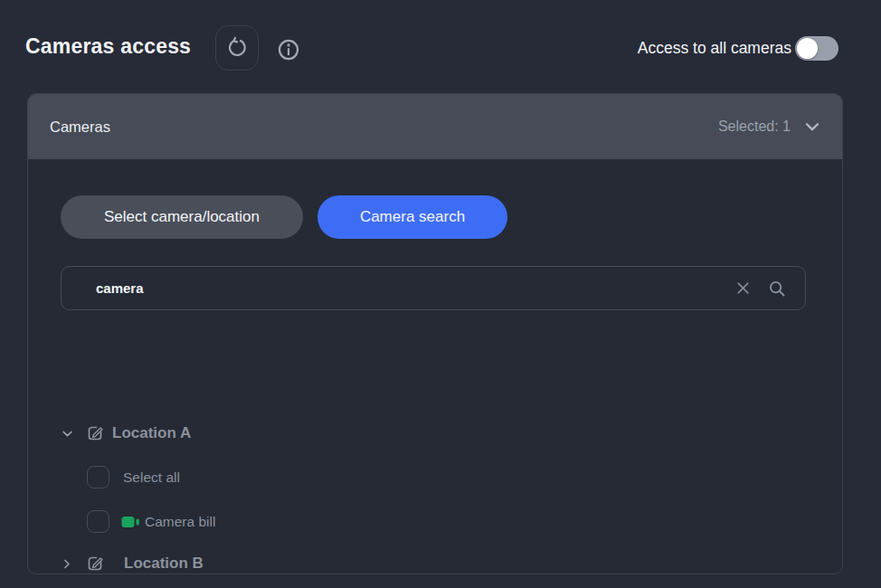 The height and width of the screenshot is (588, 881). Describe the element at coordinates (98, 478) in the screenshot. I see `select-all-checkbox` at that location.